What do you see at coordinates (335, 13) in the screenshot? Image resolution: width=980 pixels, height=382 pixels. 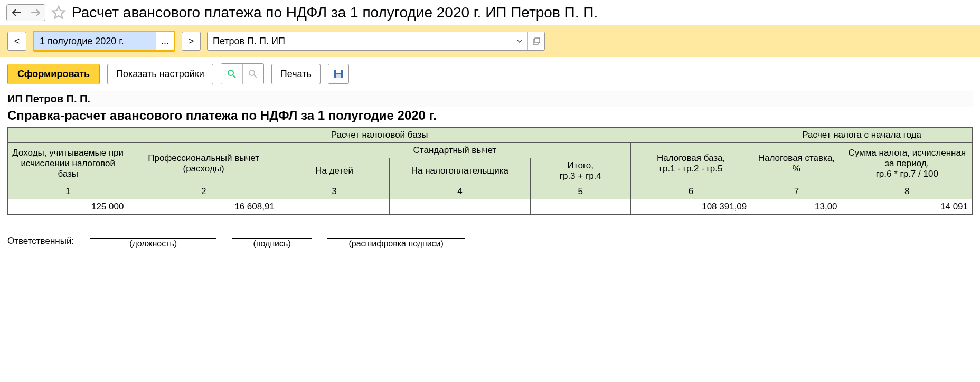 I see `page-title: Расчет авансового платежа по НДФЛ за 1 п…` at bounding box center [335, 13].